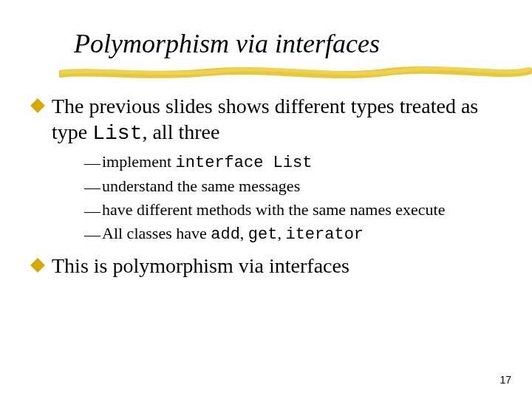 The width and height of the screenshot is (532, 399). I want to click on title-underline, so click(281, 72).